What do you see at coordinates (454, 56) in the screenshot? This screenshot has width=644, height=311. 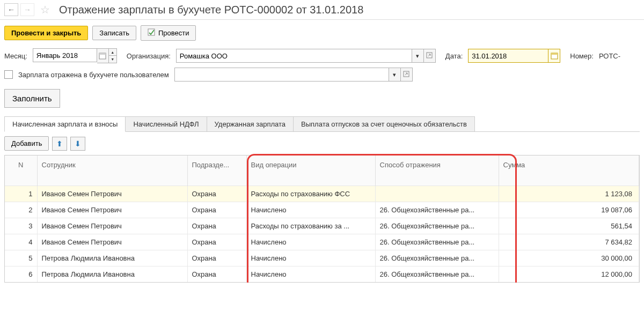 I see `date-label: Дата:` at bounding box center [454, 56].